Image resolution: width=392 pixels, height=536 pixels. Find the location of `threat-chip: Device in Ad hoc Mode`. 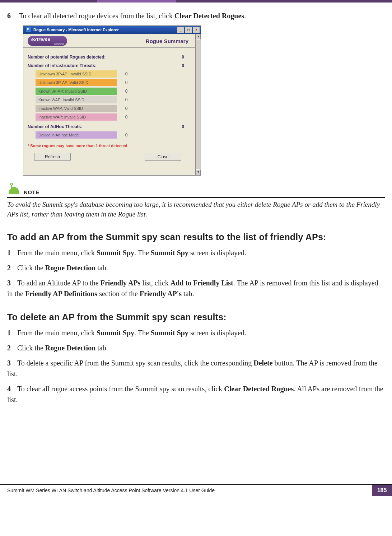

threat-chip: Device in Ad hoc Mode is located at coordinates (76, 135).